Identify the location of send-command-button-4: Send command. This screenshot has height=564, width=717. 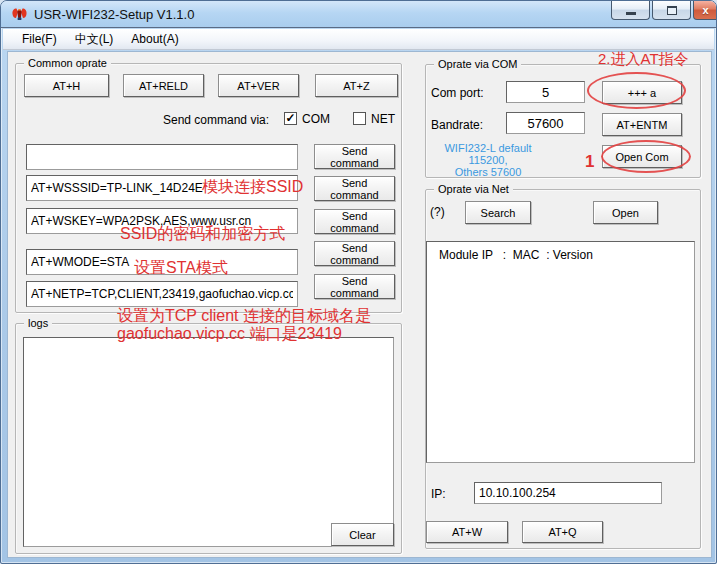
(354, 254).